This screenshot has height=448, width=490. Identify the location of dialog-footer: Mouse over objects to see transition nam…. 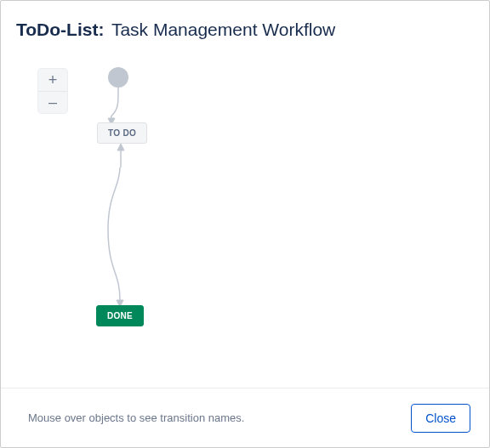
(245, 417).